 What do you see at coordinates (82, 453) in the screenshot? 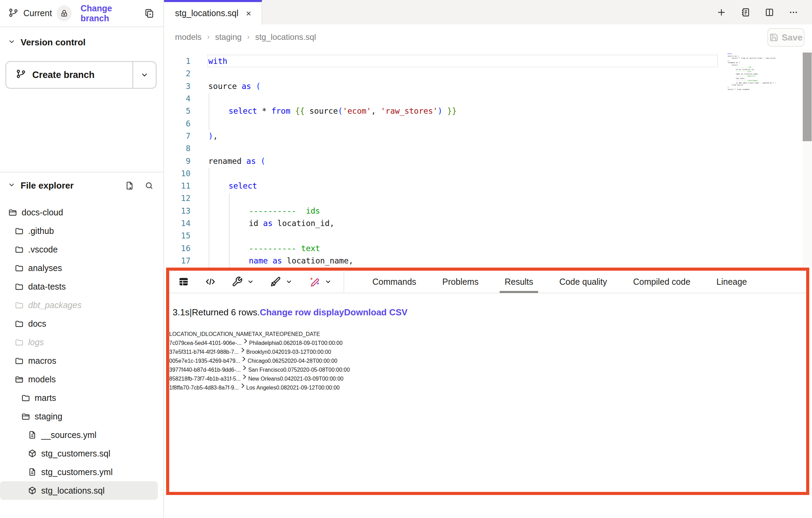
I see `file-tree-item-stg-customers-sql: stg_customers.sql` at bounding box center [82, 453].